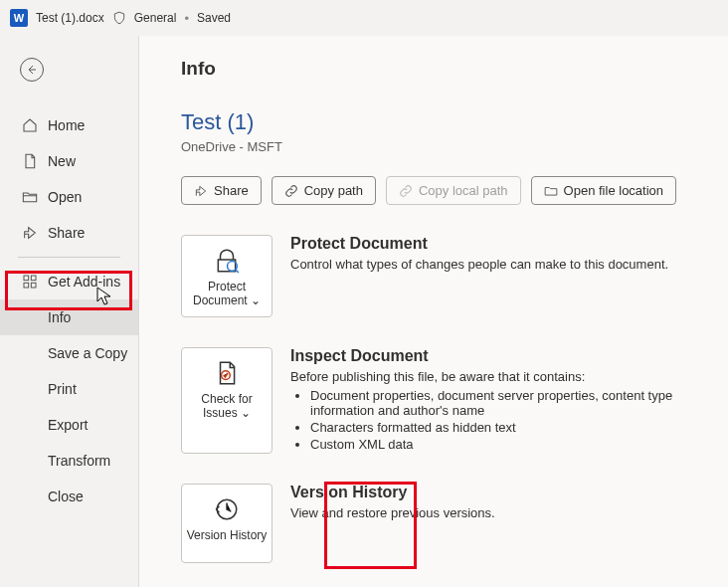 The height and width of the screenshot is (587, 728). I want to click on sidebar-item-label: Export, so click(68, 425).